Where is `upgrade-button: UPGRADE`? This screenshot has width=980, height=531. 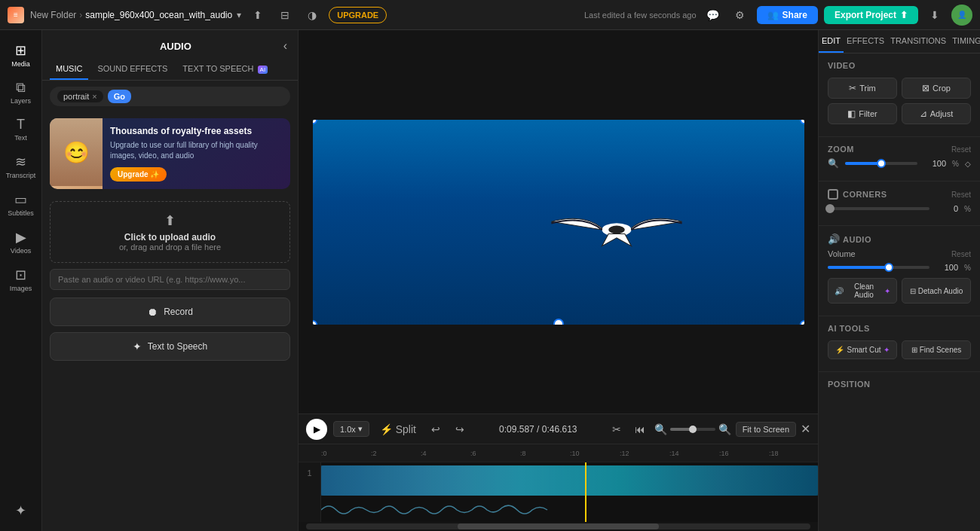 upgrade-button: UPGRADE is located at coordinates (357, 15).